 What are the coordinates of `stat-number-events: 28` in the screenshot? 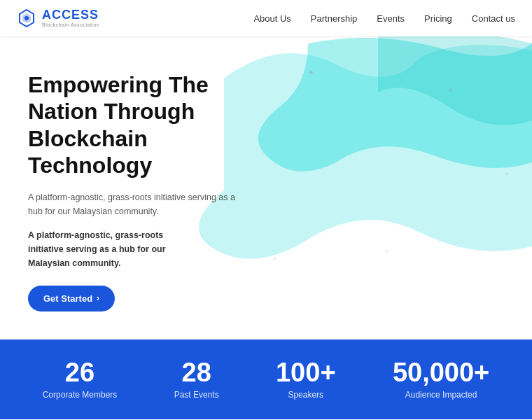 It's located at (197, 372).